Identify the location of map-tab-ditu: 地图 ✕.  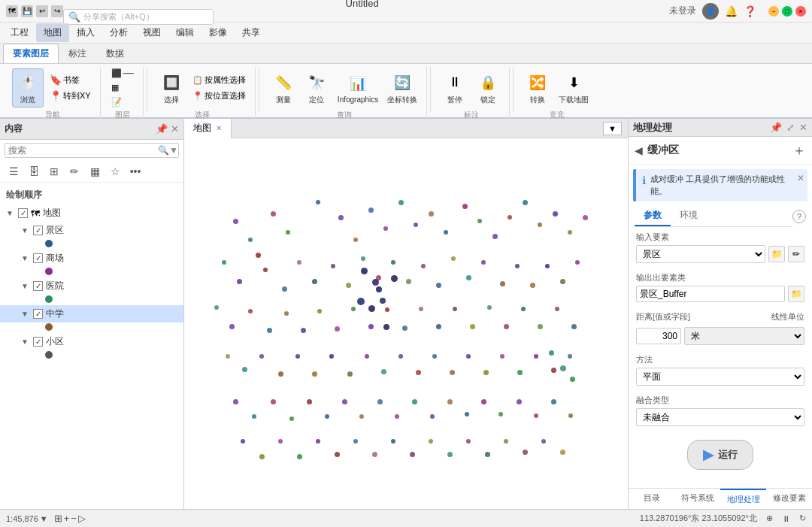
(208, 129).